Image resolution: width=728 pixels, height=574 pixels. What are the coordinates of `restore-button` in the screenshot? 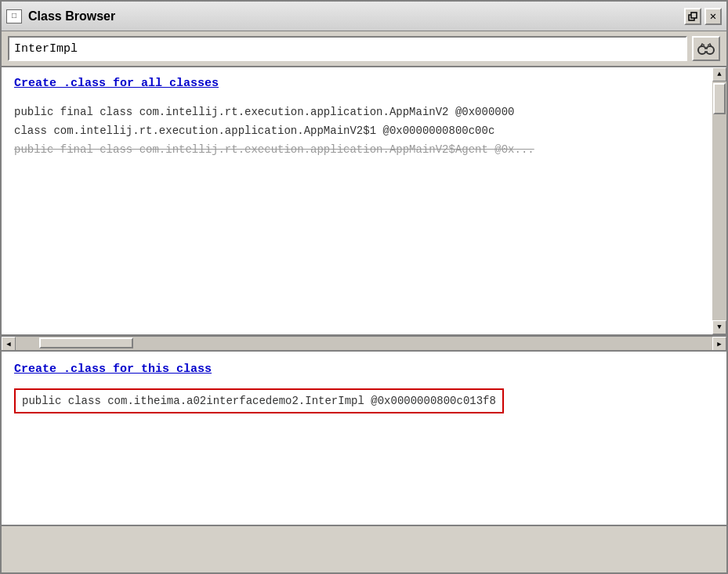 It's located at (693, 16).